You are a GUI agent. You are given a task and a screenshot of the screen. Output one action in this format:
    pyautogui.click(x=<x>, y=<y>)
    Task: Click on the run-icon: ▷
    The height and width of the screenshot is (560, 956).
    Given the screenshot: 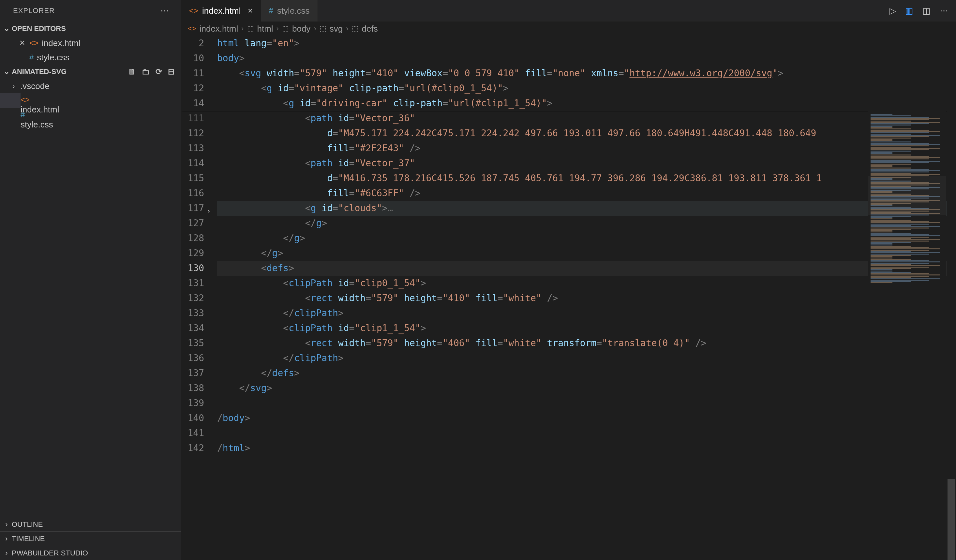 What is the action you would take?
    pyautogui.click(x=893, y=11)
    